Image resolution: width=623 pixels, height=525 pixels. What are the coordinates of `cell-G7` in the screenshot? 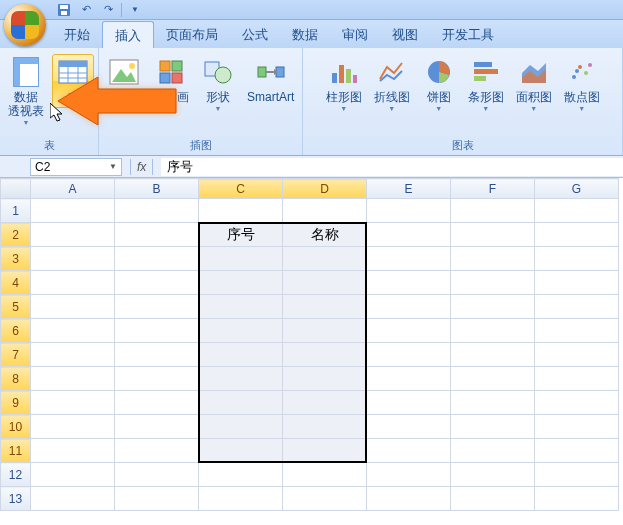 It's located at (577, 355).